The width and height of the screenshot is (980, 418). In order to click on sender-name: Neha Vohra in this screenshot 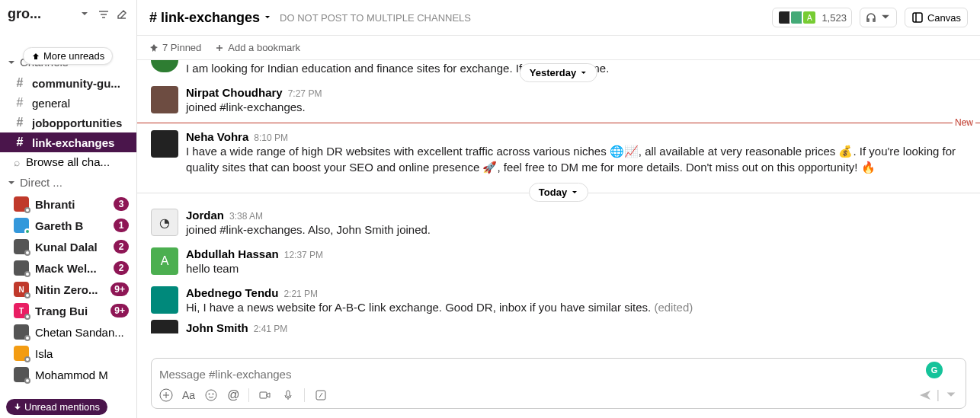, I will do `click(217, 137)`.